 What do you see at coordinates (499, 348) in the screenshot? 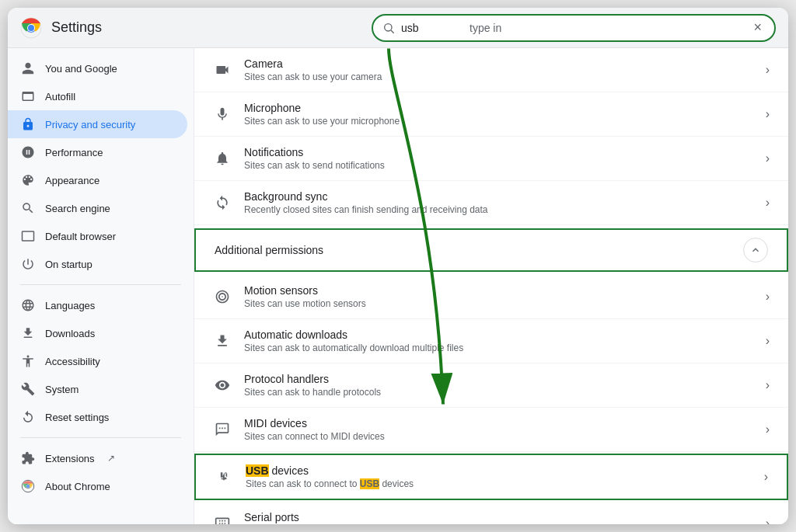
I see `automatic-downloads-desc: Sites can ask to automatically download …` at bounding box center [499, 348].